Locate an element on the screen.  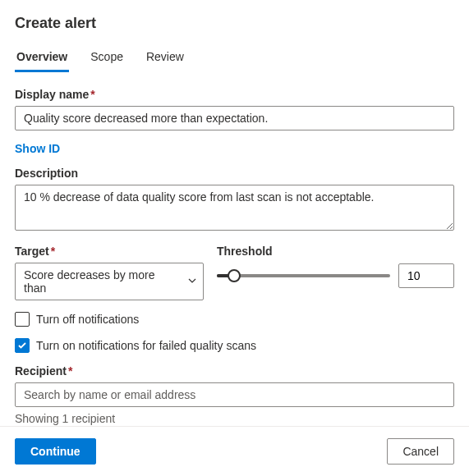
target-select-wrap: Score decreases by more than is located at coordinates (109, 281).